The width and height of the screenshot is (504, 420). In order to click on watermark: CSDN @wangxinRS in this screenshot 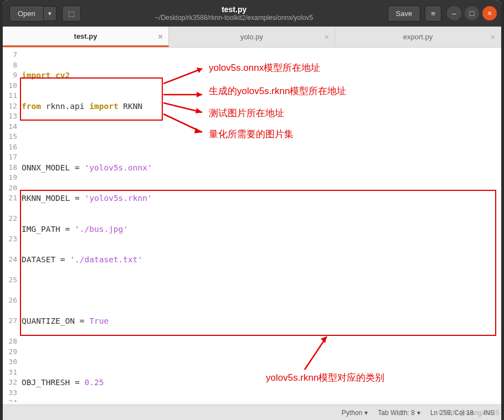, I will do `click(469, 413)`.